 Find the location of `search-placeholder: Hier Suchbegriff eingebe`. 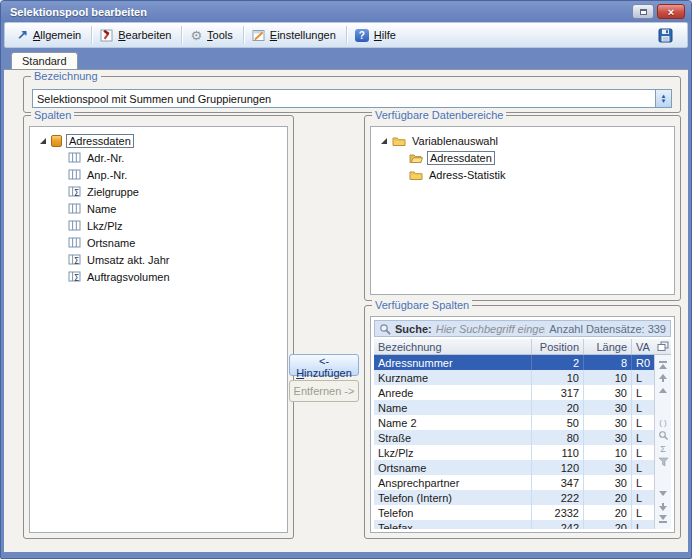

search-placeholder: Hier Suchbegriff eingebe is located at coordinates (491, 329).